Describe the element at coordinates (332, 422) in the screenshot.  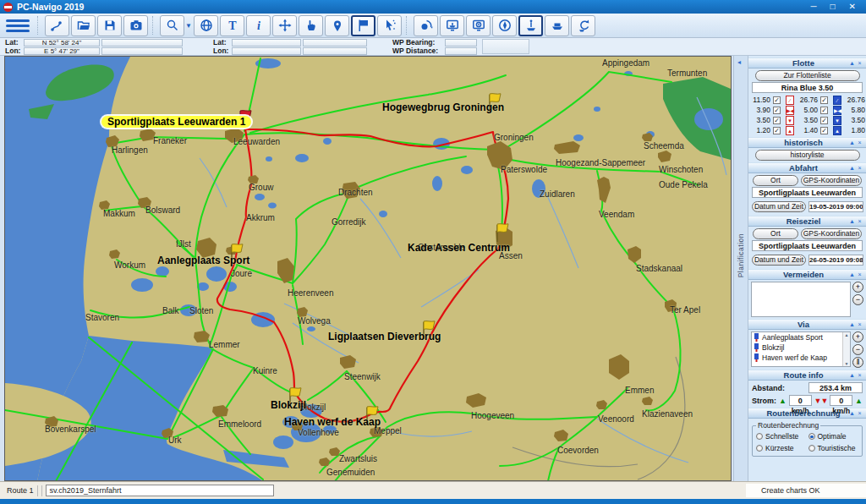
I see `waypoint-label: Haven werf de Kaap` at that location.